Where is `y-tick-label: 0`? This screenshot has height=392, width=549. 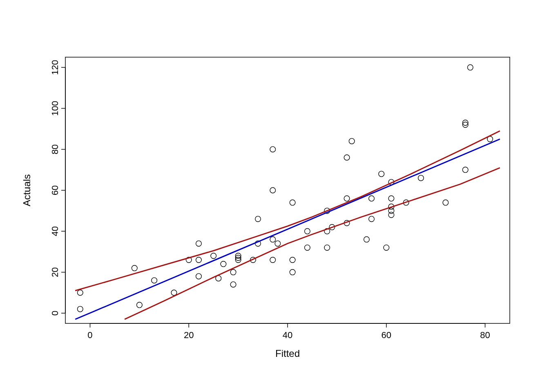
y-tick-label: 0 is located at coordinates (55, 313).